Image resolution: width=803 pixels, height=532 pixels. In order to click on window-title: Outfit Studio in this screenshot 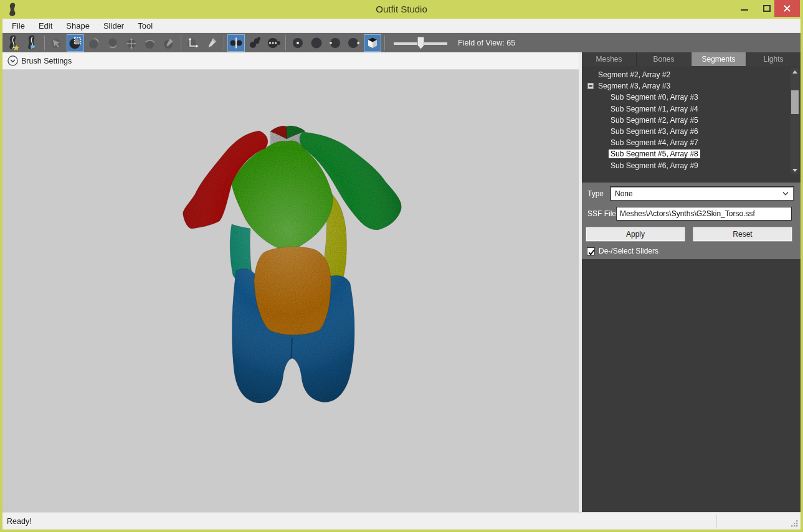, I will do `click(401, 9)`.